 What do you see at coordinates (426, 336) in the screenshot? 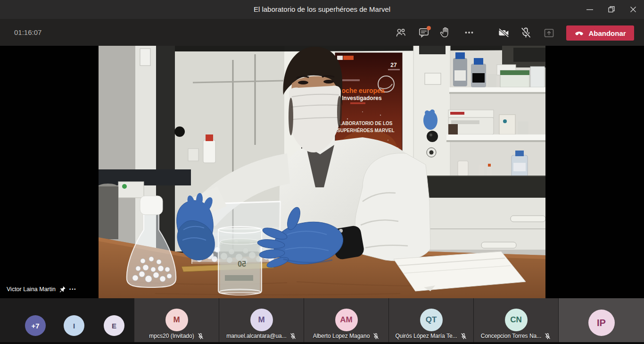
I see `participant-name: Quirós López María Te...` at bounding box center [426, 336].